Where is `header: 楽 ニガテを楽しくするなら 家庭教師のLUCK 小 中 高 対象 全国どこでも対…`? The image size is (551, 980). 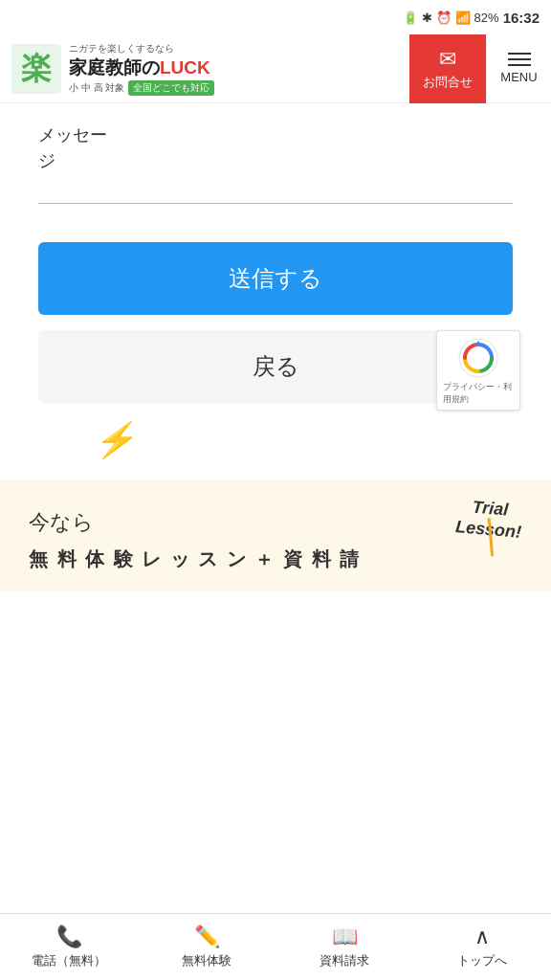
header: 楽 ニガテを楽しくするなら 家庭教師のLUCK 小 中 高 対象 全国どこでも対… is located at coordinates (276, 69).